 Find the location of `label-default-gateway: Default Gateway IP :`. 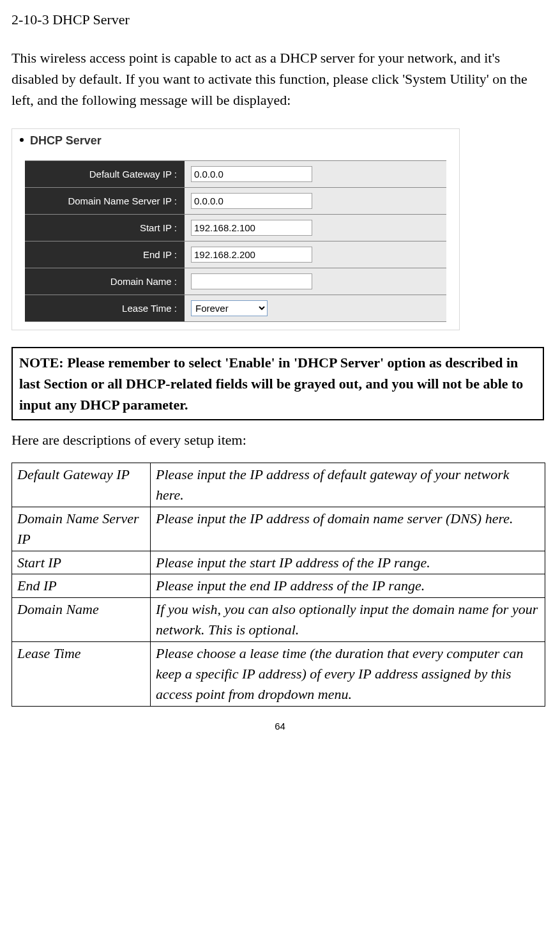

label-default-gateway: Default Gateway IP : is located at coordinates (105, 174).